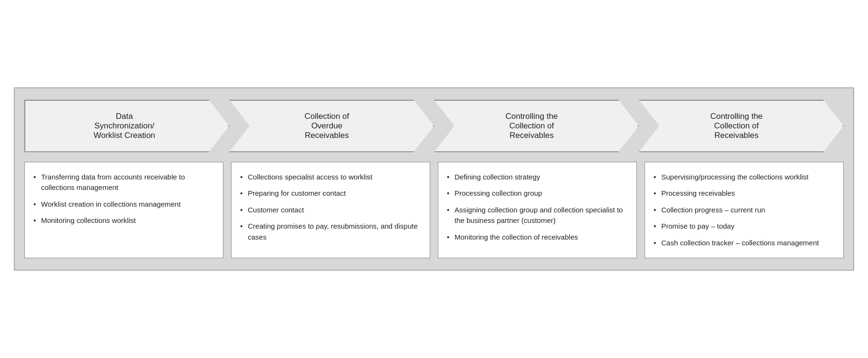  I want to click on content-box-2: Collections specialist access to worklis…, so click(330, 210).